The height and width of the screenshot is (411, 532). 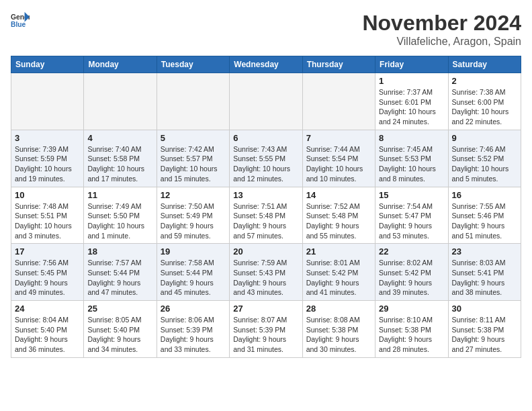 What do you see at coordinates (266, 30) in the screenshot?
I see `page-header: General Blue November 2024 Villafeliche,…` at bounding box center [266, 30].